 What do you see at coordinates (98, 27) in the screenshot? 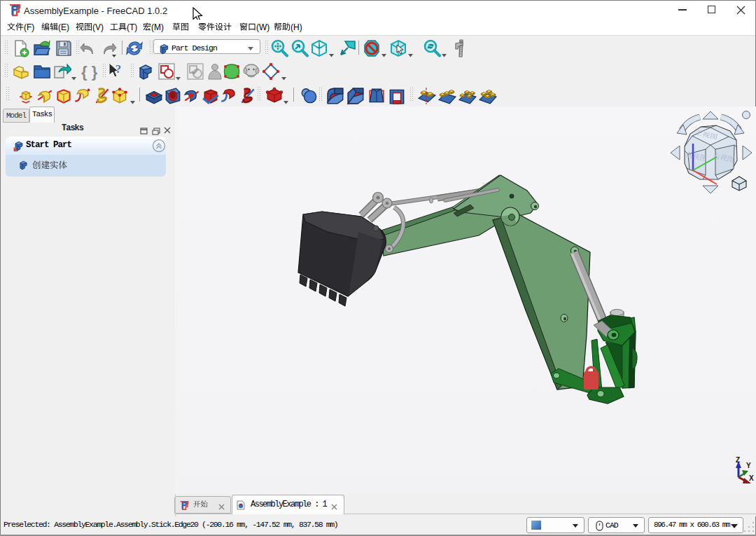
I see `svg-text: (V)` at bounding box center [98, 27].